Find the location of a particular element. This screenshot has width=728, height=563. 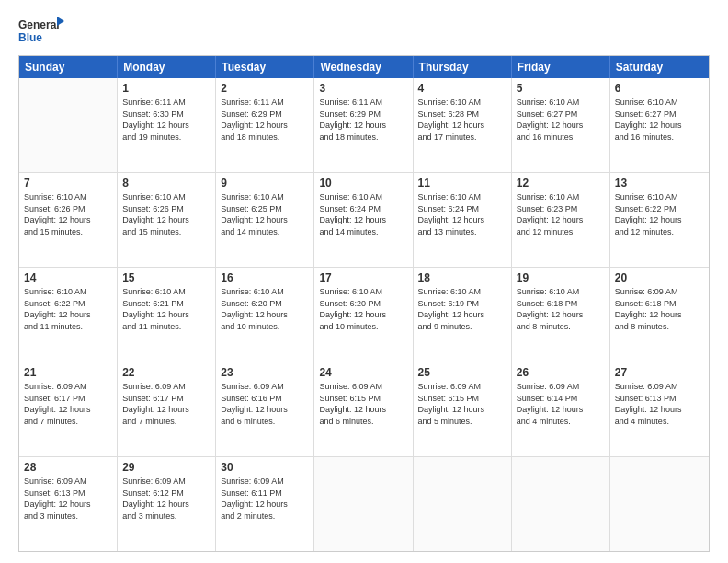

day-number: 20 is located at coordinates (660, 278).